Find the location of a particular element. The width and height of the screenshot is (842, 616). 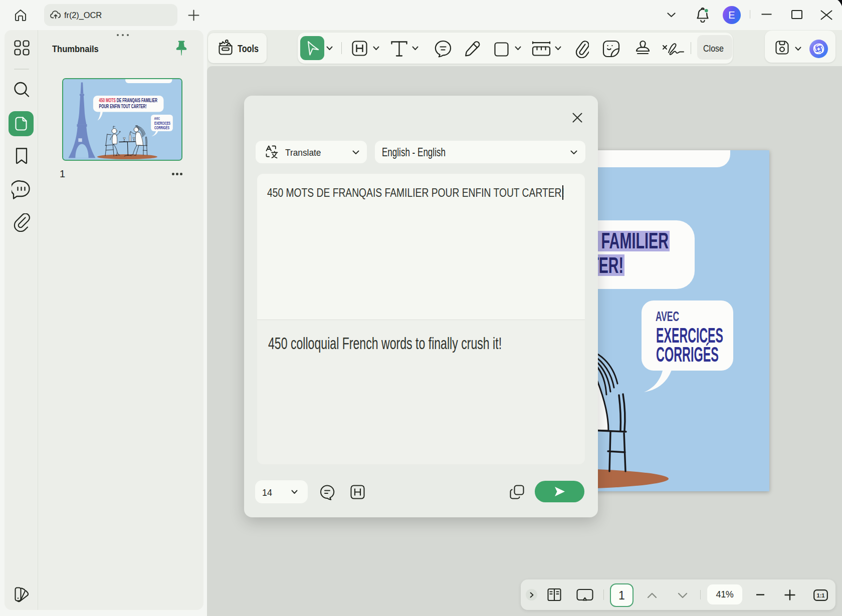

svg-text: 450 MOTS DE FRANQAIS FAMILIER is located at coordinates (128, 100).